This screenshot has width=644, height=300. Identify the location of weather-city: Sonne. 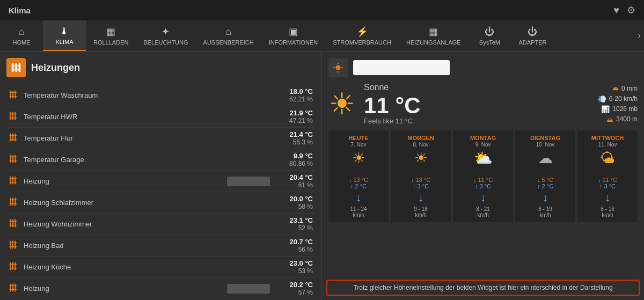
(477, 87).